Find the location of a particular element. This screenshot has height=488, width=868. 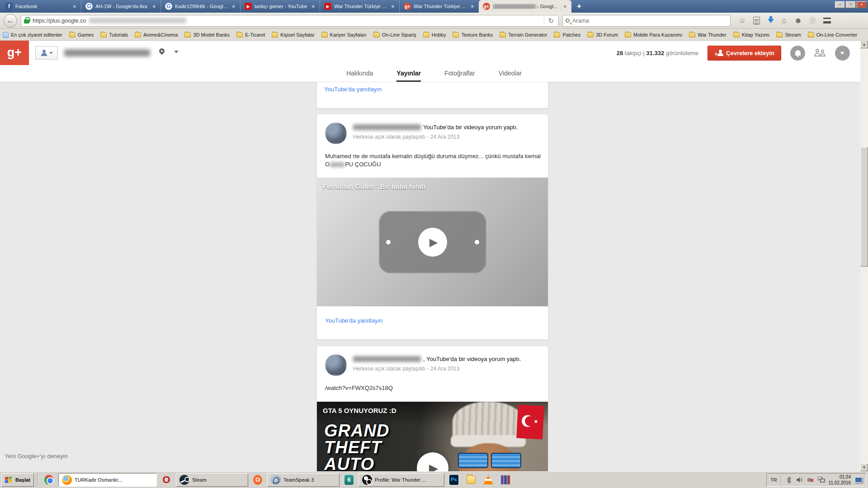

person-icon is located at coordinates (44, 53).